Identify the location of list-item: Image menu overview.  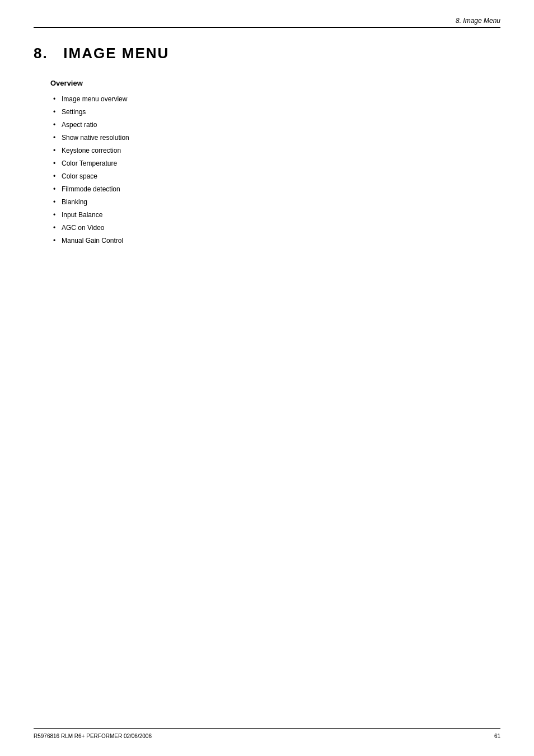
(275, 99).